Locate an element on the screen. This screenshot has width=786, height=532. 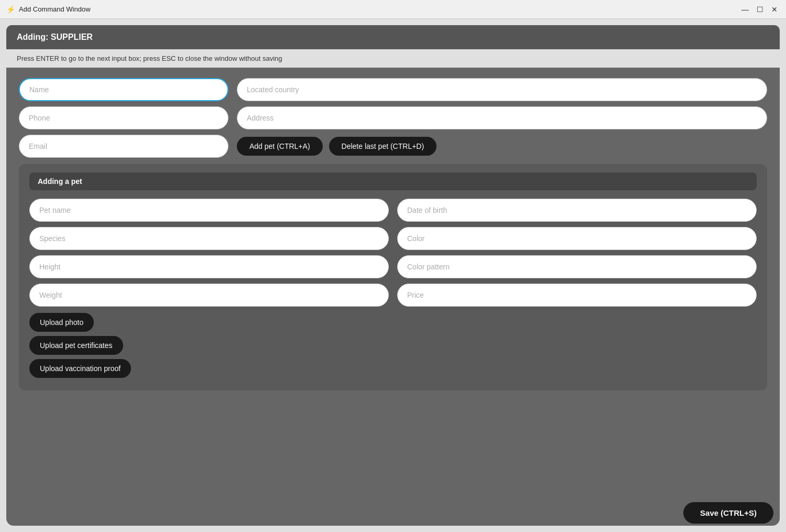
upload-buttons: Upload photo Upload pet certificates Upl… is located at coordinates (393, 345).